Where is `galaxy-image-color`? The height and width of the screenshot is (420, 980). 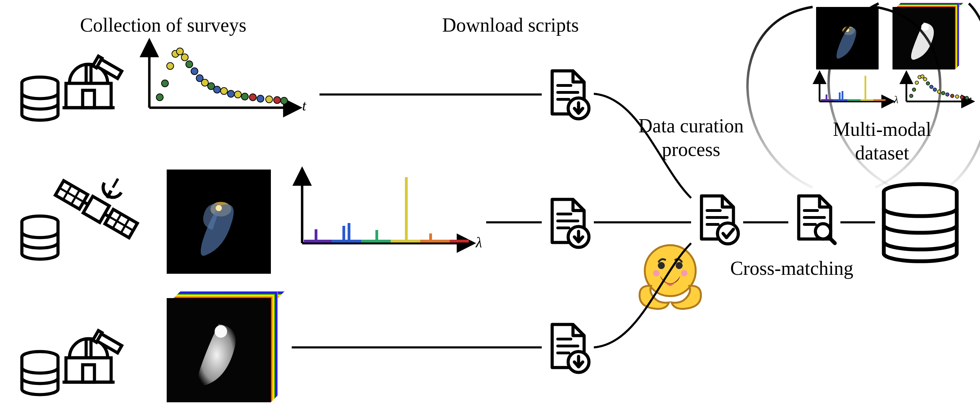 galaxy-image-color is located at coordinates (219, 222).